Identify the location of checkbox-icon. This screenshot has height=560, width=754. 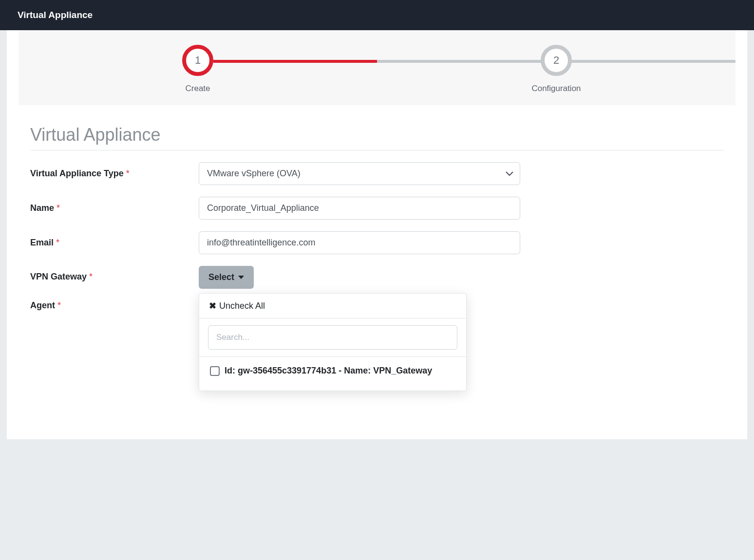
(215, 371).